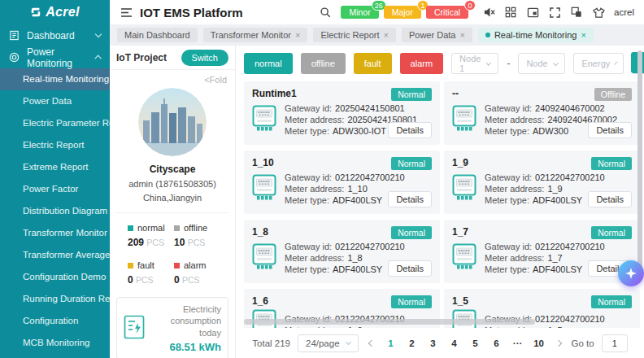  Describe the element at coordinates (558, 247) in the screenshot. I see `device-gateway-line: Gateway id:02122042700210` at that location.